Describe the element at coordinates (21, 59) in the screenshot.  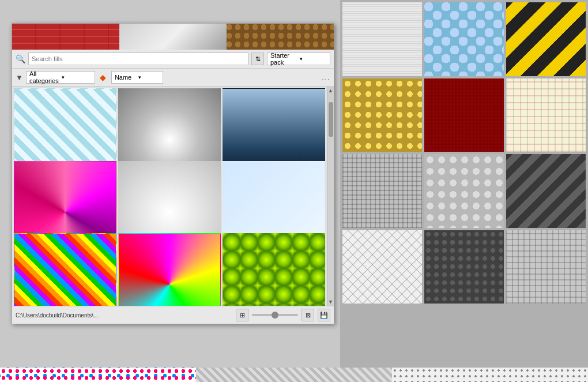
I see `search-icon: 🔍` at that location.